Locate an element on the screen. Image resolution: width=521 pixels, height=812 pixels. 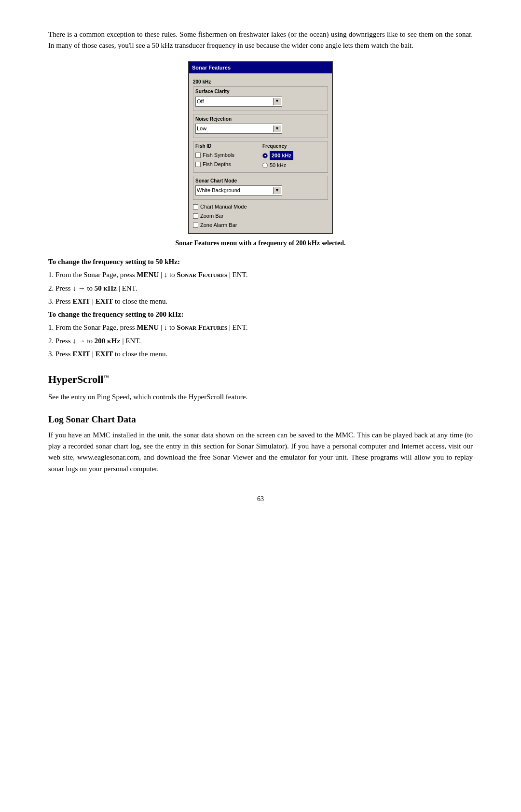
section1-step1-end: | ENT. is located at coordinates (237, 275).